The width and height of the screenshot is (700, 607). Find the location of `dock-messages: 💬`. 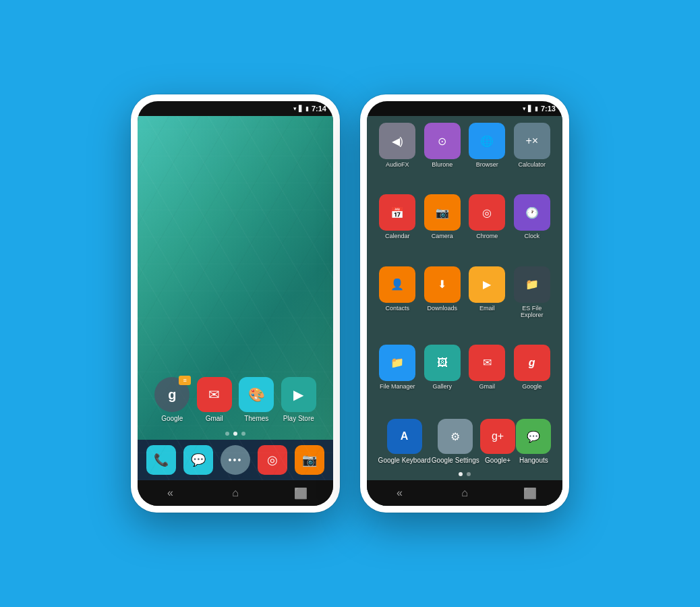

dock-messages: 💬 is located at coordinates (198, 460).